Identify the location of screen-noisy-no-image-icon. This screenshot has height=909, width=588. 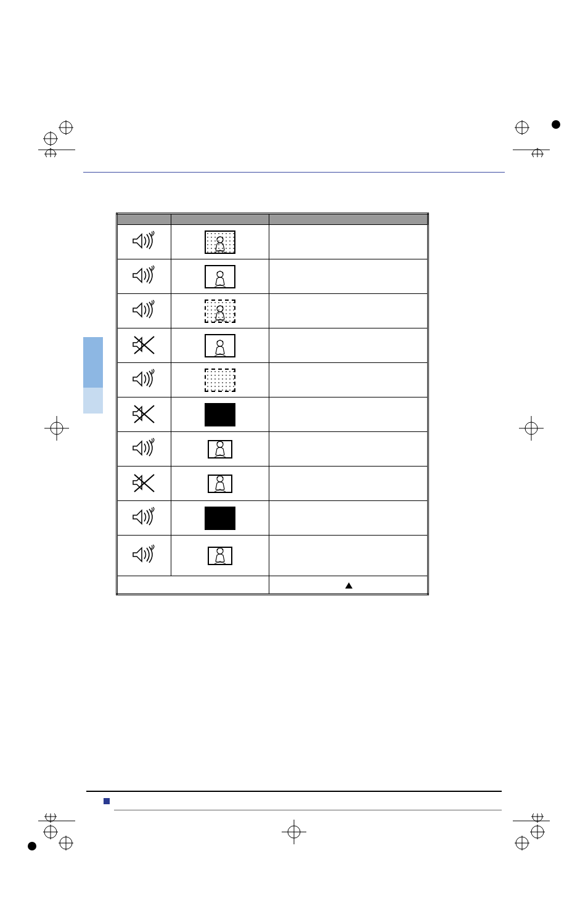
(220, 380).